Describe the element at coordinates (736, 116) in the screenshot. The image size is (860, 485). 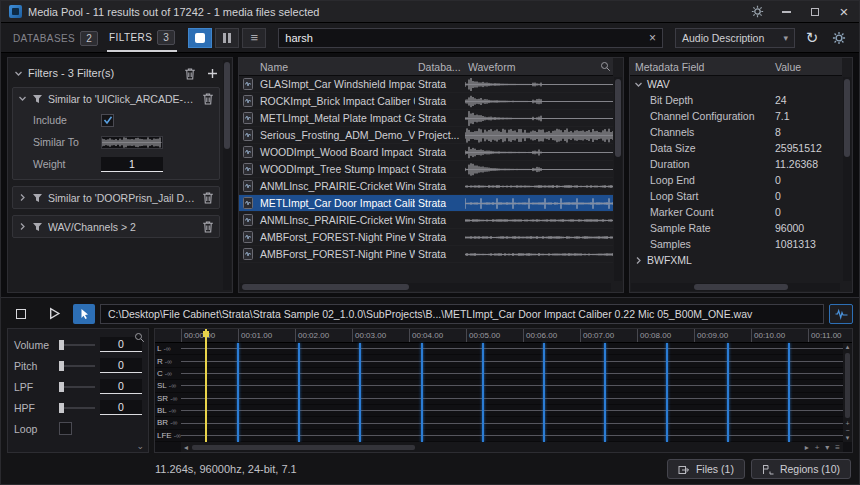
I see `metadata-row: Channel Configuration7.1` at that location.